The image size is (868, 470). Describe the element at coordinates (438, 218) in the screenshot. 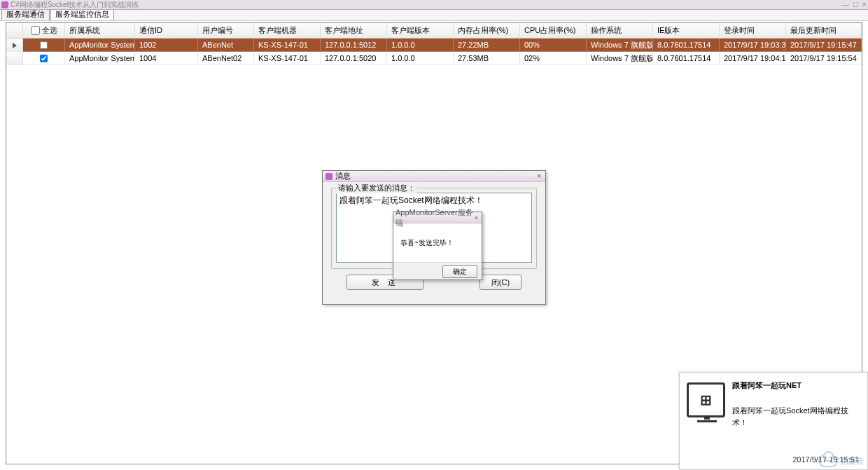

I see `confirm-titlebar: AppMonitorServer服务端 ×` at that location.